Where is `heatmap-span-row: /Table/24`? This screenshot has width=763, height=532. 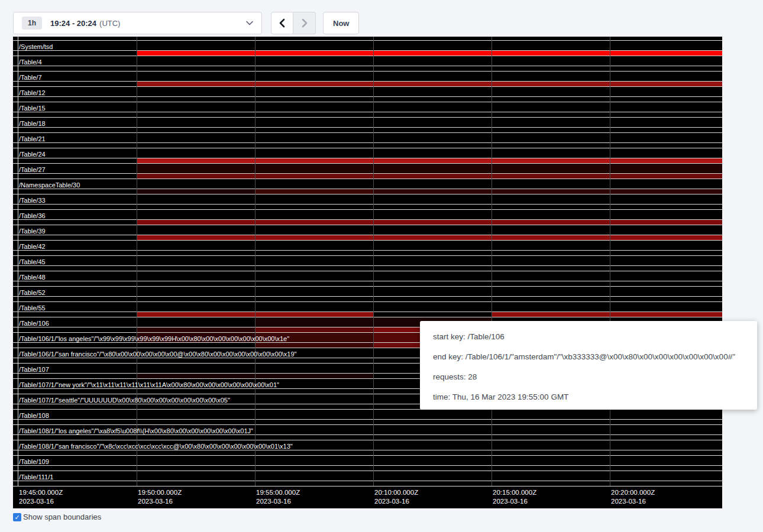 heatmap-span-row: /Table/24 is located at coordinates (368, 153).